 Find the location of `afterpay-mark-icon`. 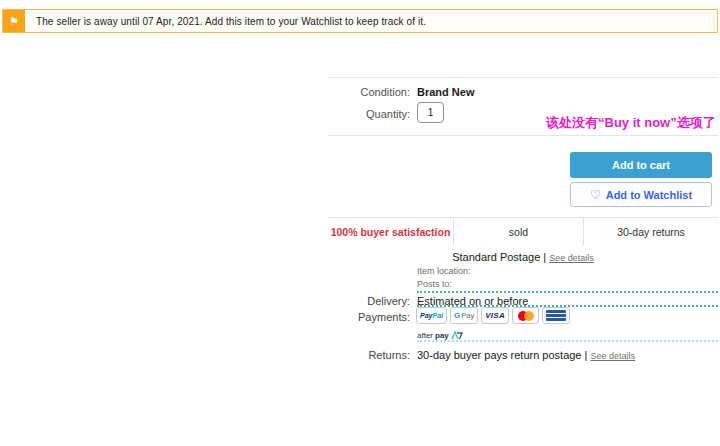

afterpay-mark-icon is located at coordinates (457, 336).